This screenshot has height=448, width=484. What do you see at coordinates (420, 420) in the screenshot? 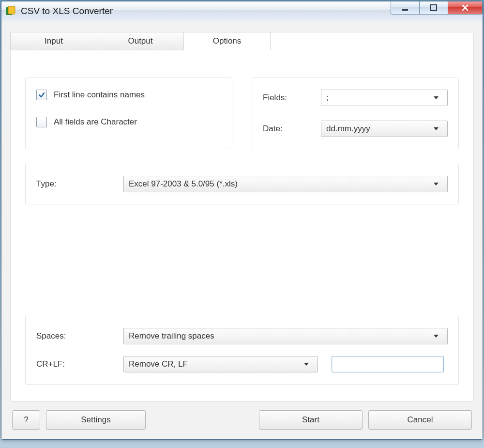
I see `cancel-button: Cancel` at bounding box center [420, 420].